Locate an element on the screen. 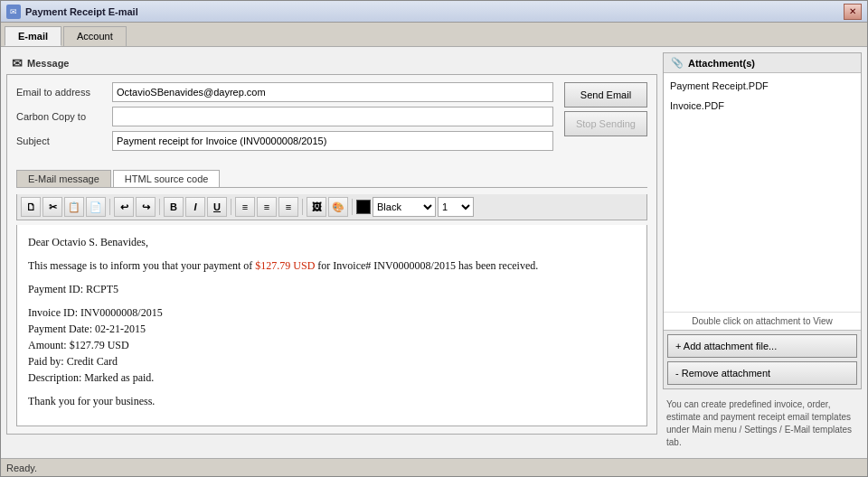 The width and height of the screenshot is (868, 477). attachment-list: Payment Receipt.PDF Invoice.PDF is located at coordinates (762, 192).